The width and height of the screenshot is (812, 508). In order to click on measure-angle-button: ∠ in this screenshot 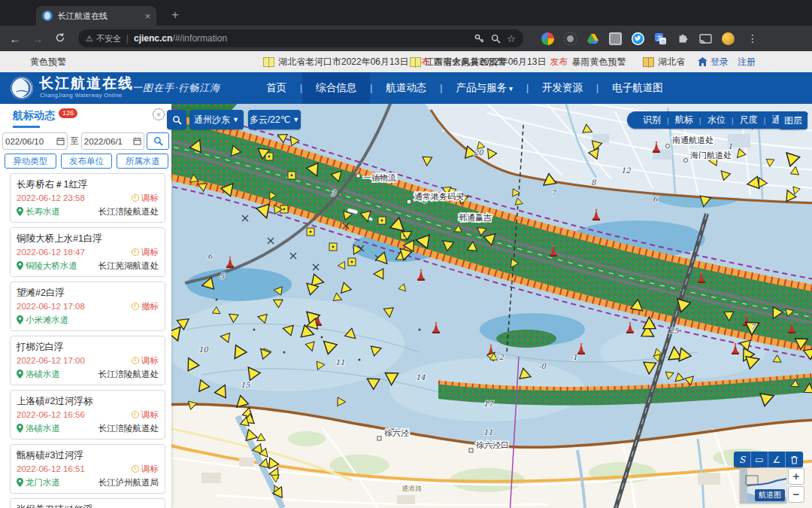, I will do `click(777, 459)`.